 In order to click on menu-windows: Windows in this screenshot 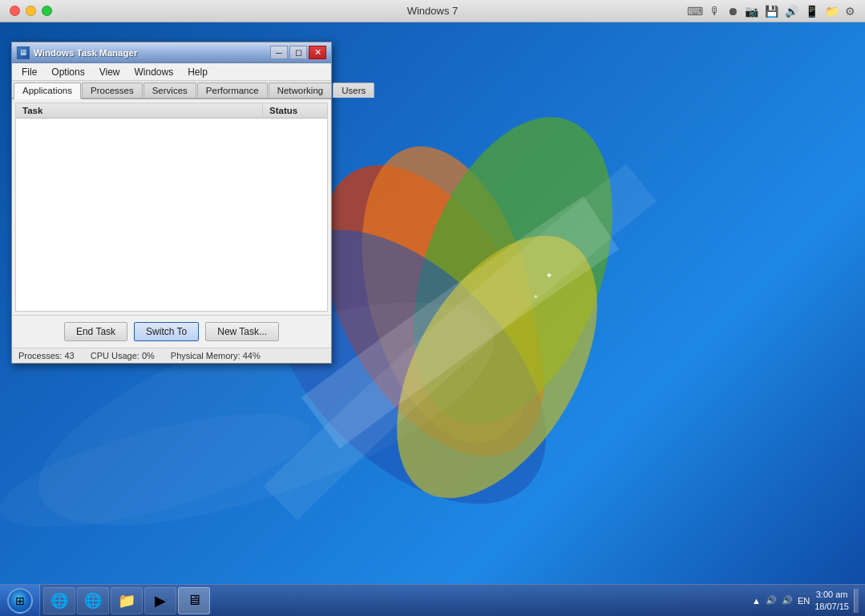, I will do `click(154, 72)`.